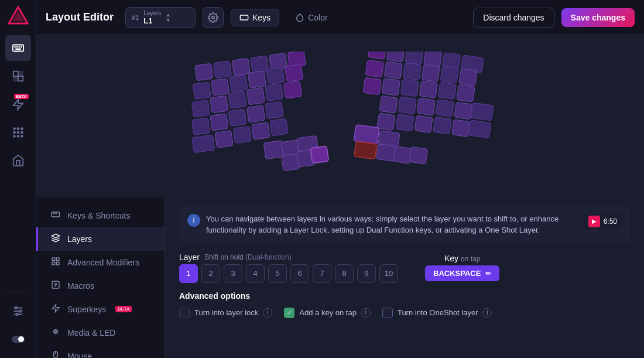 This screenshot has height=358, width=644. Describe the element at coordinates (18, 132) in the screenshot. I see `sidebar-item-grid` at that location.